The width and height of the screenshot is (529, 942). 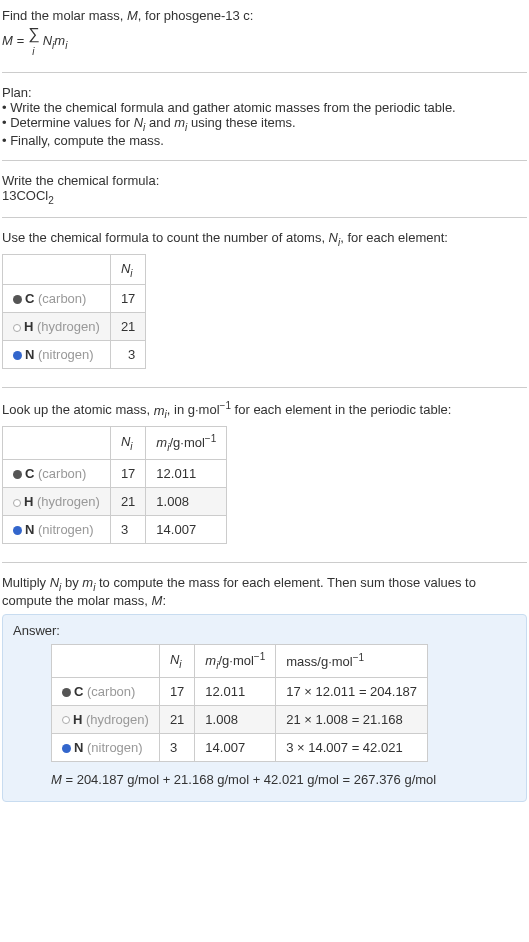 What do you see at coordinates (20, 40) in the screenshot?
I see `eq-eq: =` at bounding box center [20, 40].